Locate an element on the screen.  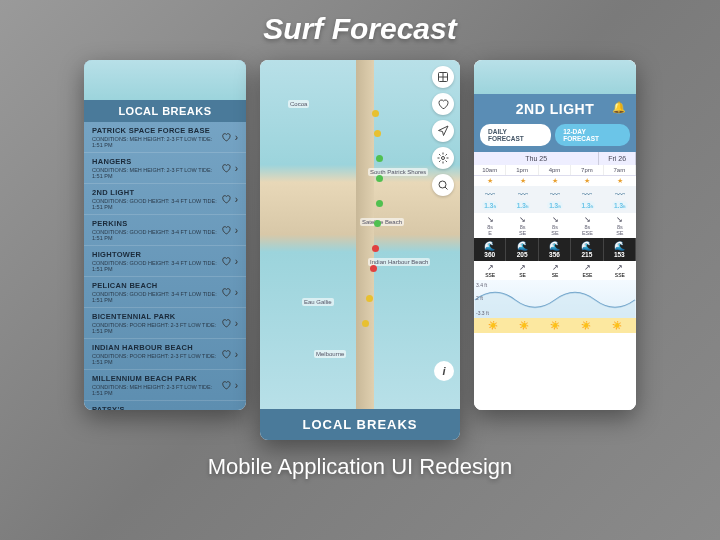
local-breaks-button: LOCAL BREAKS is located at coordinates (360, 424).